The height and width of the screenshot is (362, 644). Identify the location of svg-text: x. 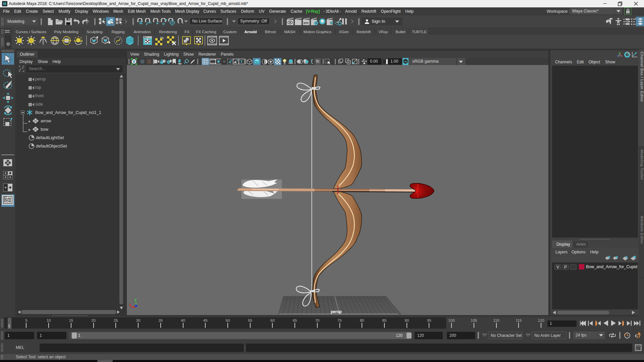
(130, 305).